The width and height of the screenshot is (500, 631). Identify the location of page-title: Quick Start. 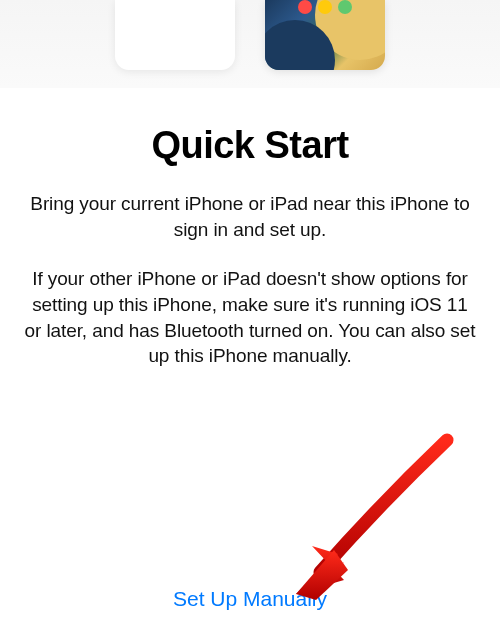
(250, 146).